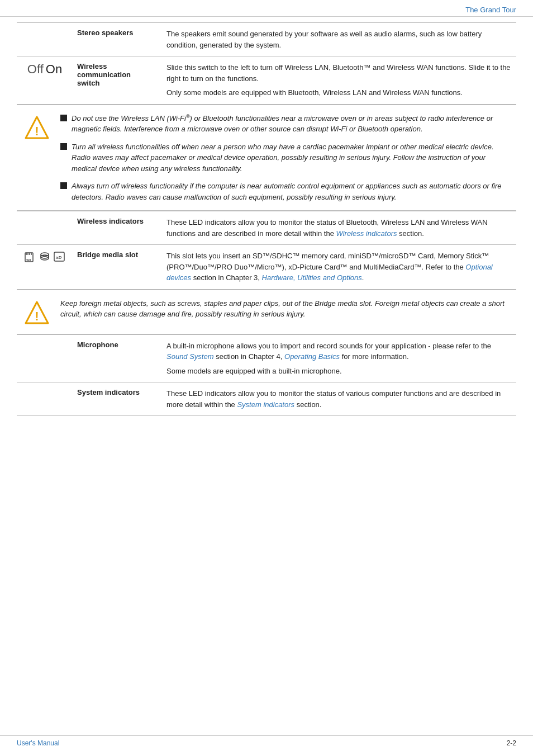 The height and width of the screenshot is (756, 533). Describe the element at coordinates (117, 228) in the screenshot. I see `label-cell-wireless-ind: Wireless indicators` at that location.